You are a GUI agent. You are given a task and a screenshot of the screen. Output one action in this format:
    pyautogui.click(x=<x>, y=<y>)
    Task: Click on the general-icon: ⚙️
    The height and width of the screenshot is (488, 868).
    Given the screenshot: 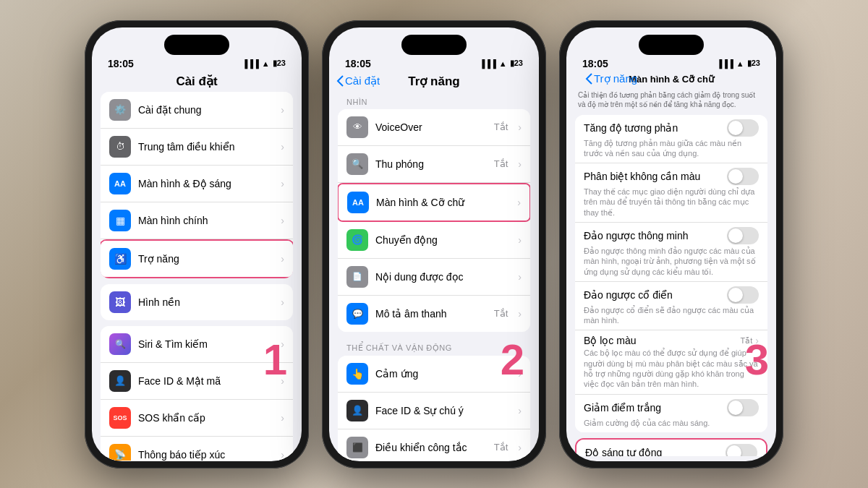 What is the action you would take?
    pyautogui.click(x=120, y=110)
    